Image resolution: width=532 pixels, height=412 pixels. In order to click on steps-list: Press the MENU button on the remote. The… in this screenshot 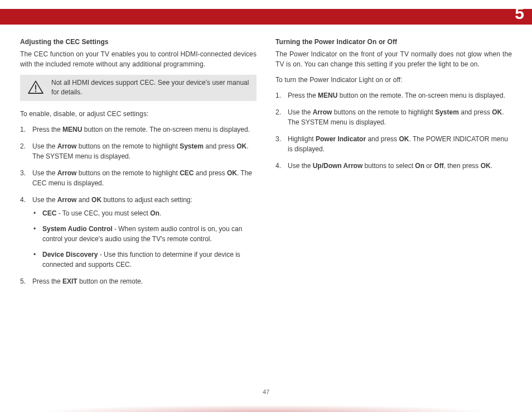, I will do `click(394, 131)`.